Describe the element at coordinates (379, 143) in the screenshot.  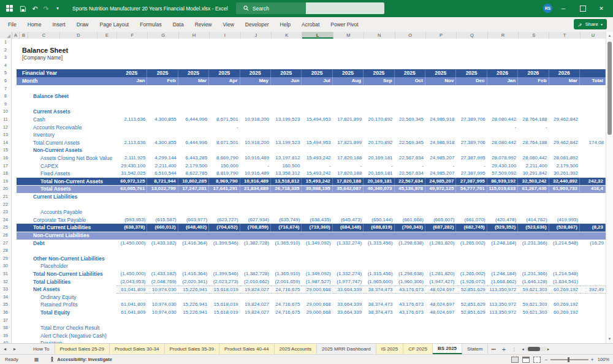
I see `cell: 20,170,892` at that location.